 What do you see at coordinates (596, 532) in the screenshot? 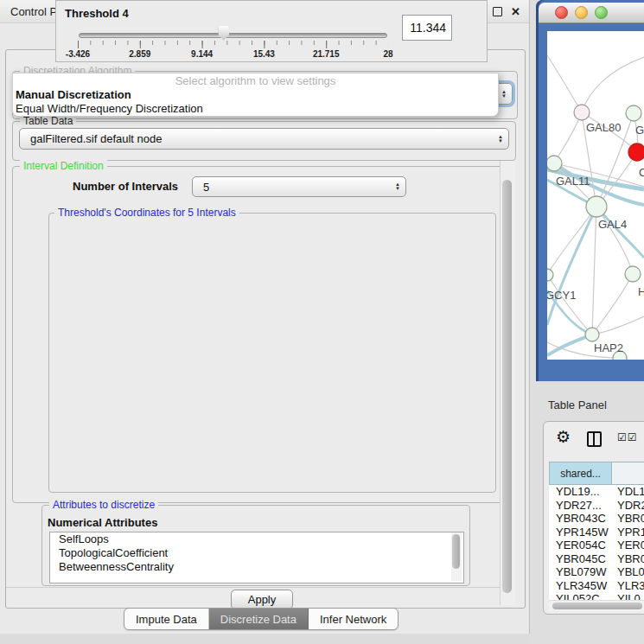
I see `table-row: YPR145WYPR1` at bounding box center [596, 532].